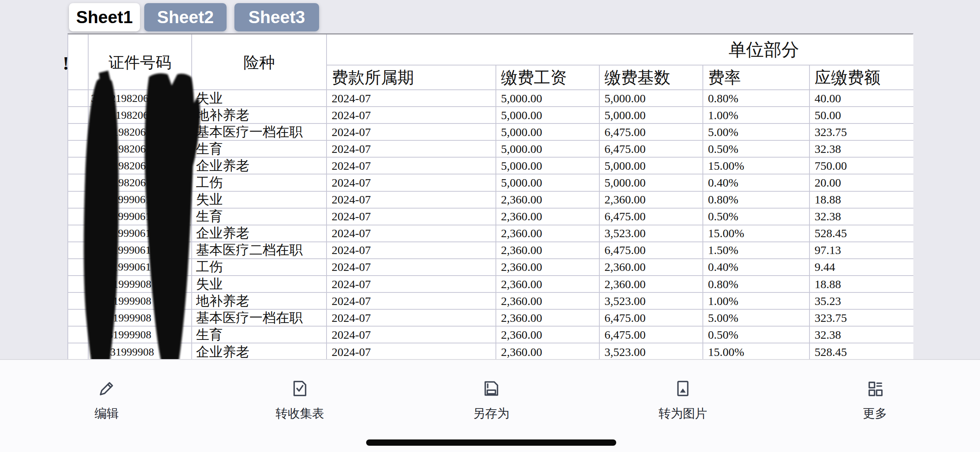 Image resolution: width=980 pixels, height=452 pixels. I want to click on sheet-tab-bar: Sheet1 Sheet2 Sheet3, so click(490, 16).